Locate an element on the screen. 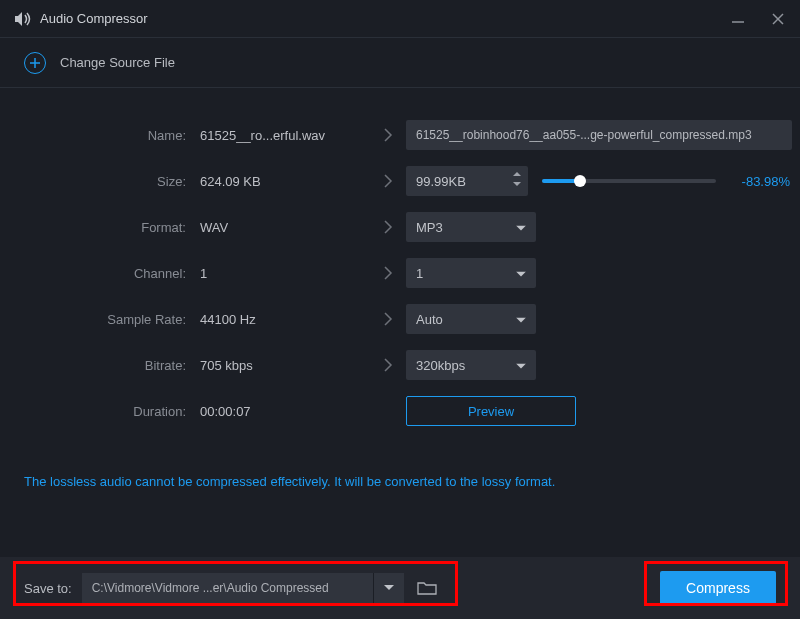 This screenshot has width=800, height=619. stepper-down-icon is located at coordinates (517, 184).